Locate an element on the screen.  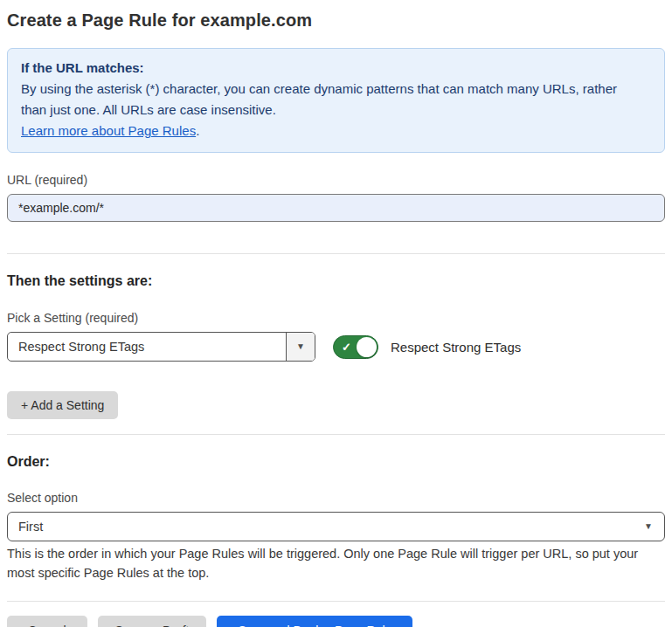
save-draft-button: Save as Draft is located at coordinates (152, 622).